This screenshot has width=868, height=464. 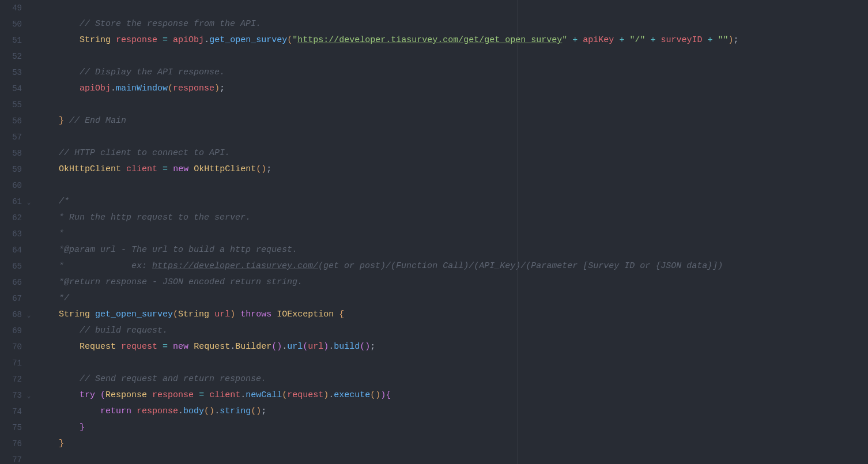 What do you see at coordinates (18, 137) in the screenshot?
I see `gutter-row: 57` at bounding box center [18, 137].